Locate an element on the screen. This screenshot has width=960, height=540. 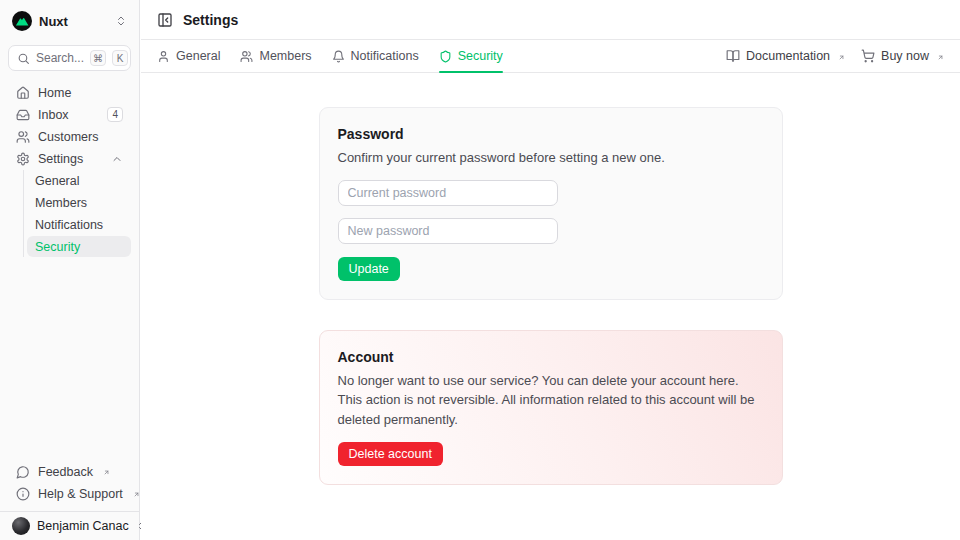
update-password-button: Update is located at coordinates (369, 269).